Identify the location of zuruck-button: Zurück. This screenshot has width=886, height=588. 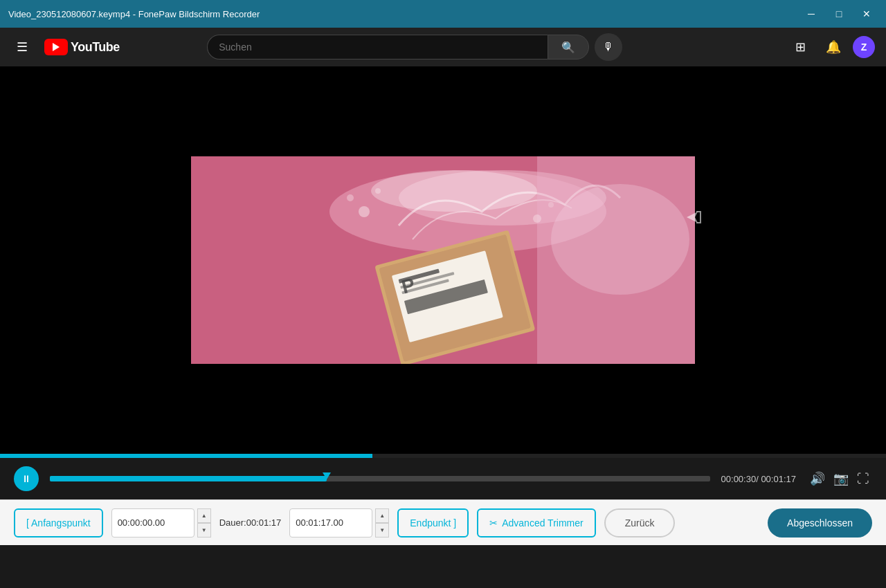
(640, 523).